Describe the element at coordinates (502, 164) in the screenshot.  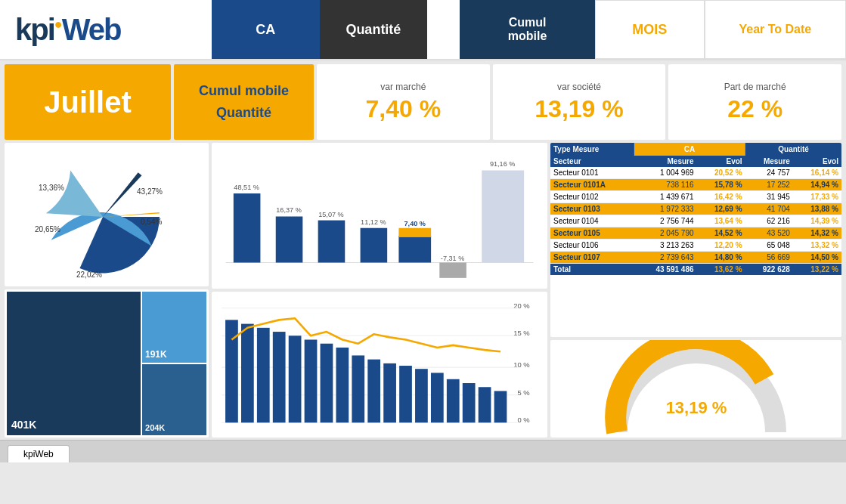
I see `svg-text: 91,16 %` at that location.